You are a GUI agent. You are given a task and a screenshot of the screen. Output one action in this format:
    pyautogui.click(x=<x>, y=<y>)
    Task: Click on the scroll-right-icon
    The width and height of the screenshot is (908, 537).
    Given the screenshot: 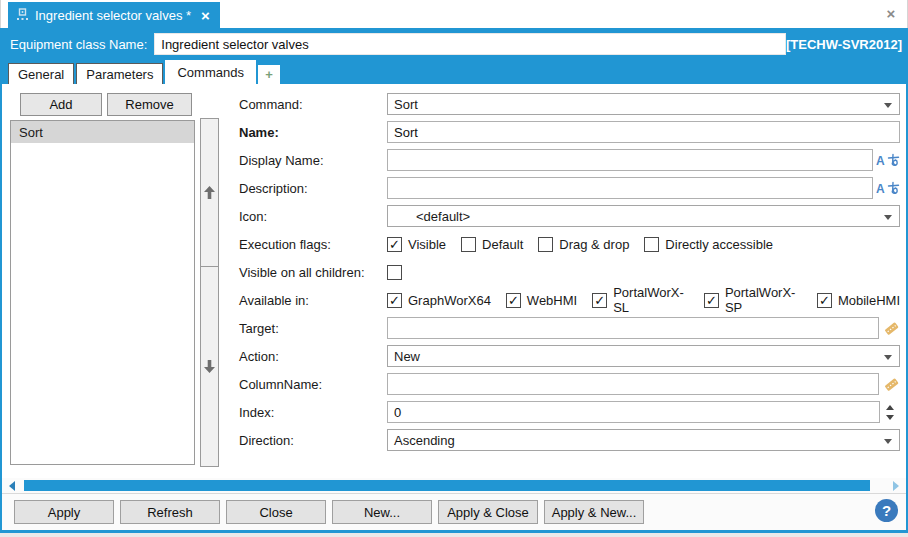 What is the action you would take?
    pyautogui.click(x=896, y=486)
    